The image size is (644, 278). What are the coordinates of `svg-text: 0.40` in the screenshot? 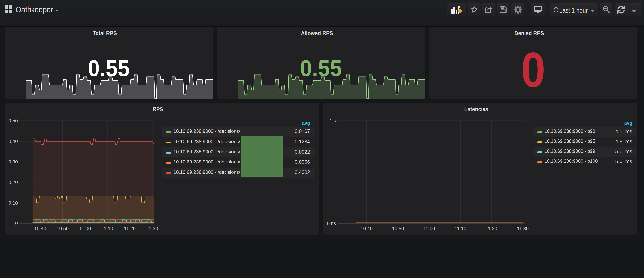 It's located at (13, 141).